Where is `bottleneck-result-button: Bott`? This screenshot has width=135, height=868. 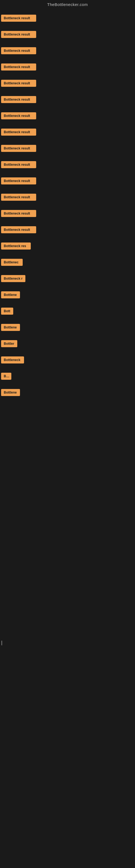 bottleneck-result-button: Bott is located at coordinates (7, 311).